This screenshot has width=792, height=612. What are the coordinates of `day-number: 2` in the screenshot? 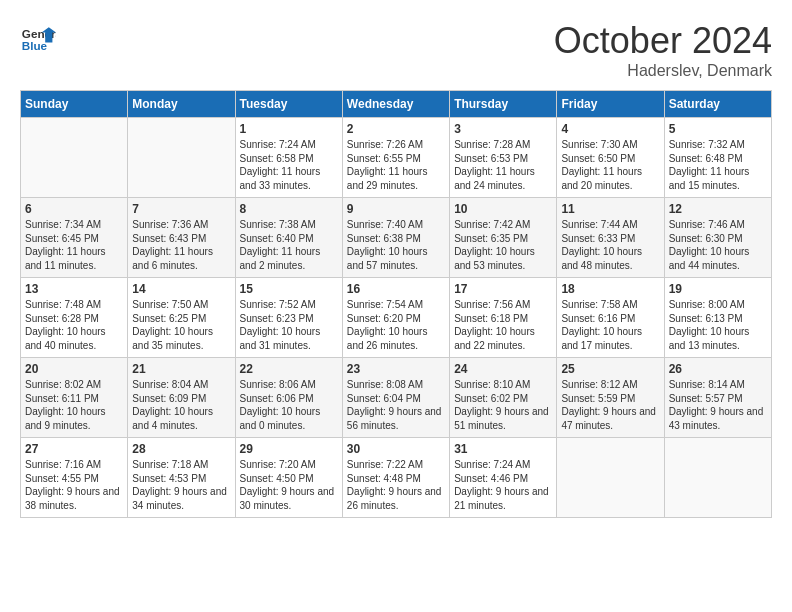 It's located at (396, 129).